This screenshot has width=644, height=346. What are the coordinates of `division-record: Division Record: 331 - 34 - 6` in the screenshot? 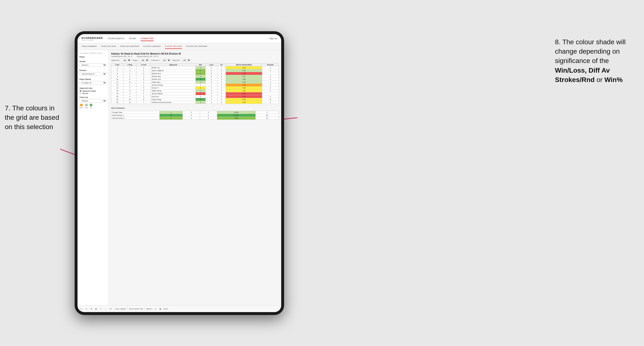 It's located at (148, 56).